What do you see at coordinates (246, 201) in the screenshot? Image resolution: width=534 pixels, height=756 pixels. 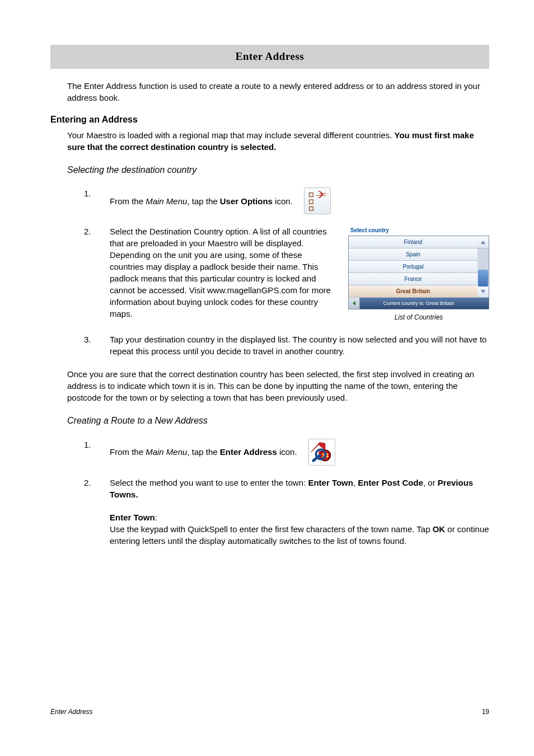 I see `bold-text: User Options` at bounding box center [246, 201].